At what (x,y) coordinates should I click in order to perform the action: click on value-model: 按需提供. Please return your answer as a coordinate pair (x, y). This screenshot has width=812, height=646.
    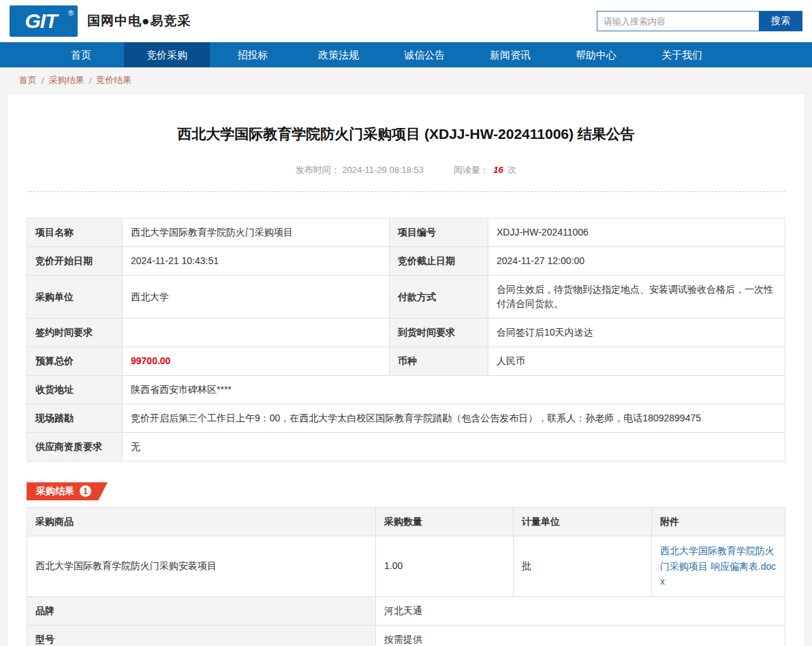
    Looking at the image, I should click on (580, 636).